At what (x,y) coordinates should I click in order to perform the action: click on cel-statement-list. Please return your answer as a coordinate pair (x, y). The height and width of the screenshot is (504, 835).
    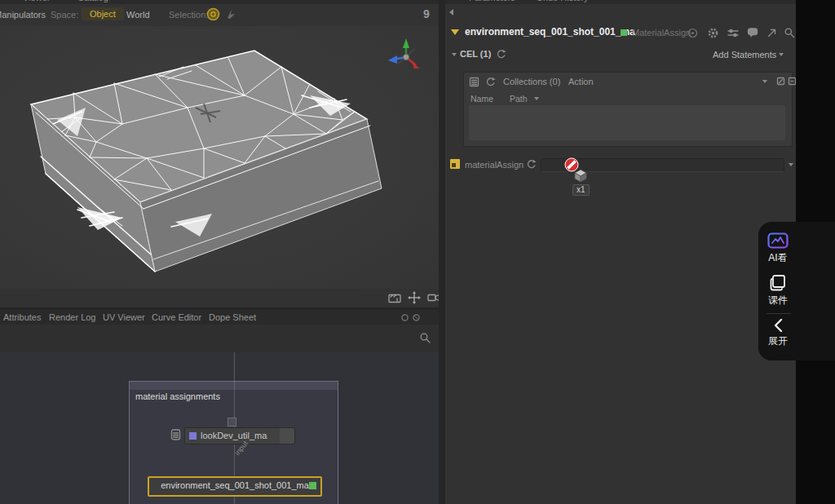
    Looking at the image, I should click on (627, 122).